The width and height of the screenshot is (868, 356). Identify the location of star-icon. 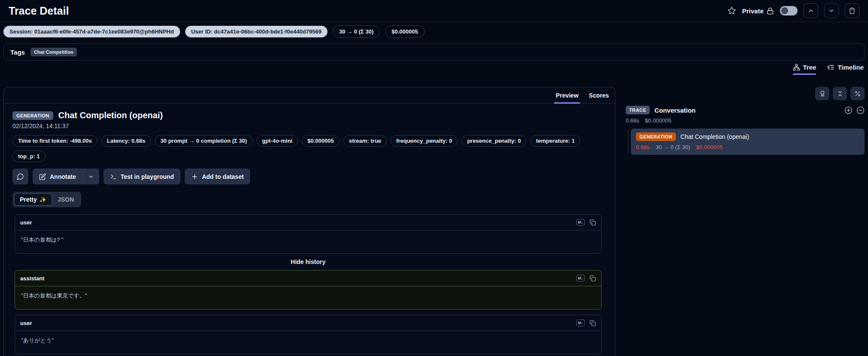
(732, 11).